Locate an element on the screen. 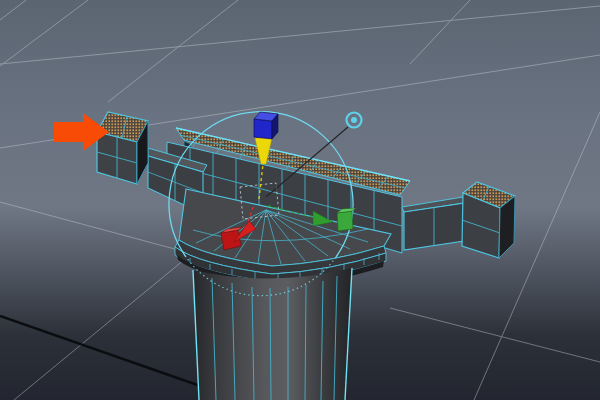  right-end-cube is located at coordinates (488, 220).